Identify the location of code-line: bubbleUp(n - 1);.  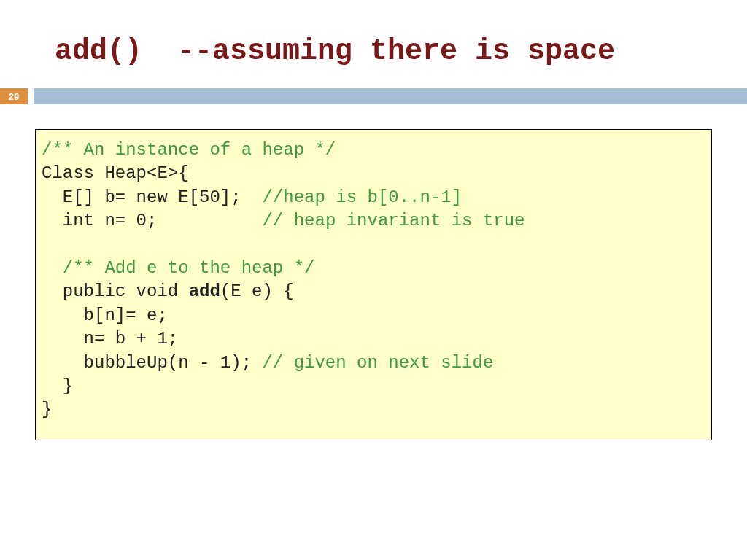
(147, 363).